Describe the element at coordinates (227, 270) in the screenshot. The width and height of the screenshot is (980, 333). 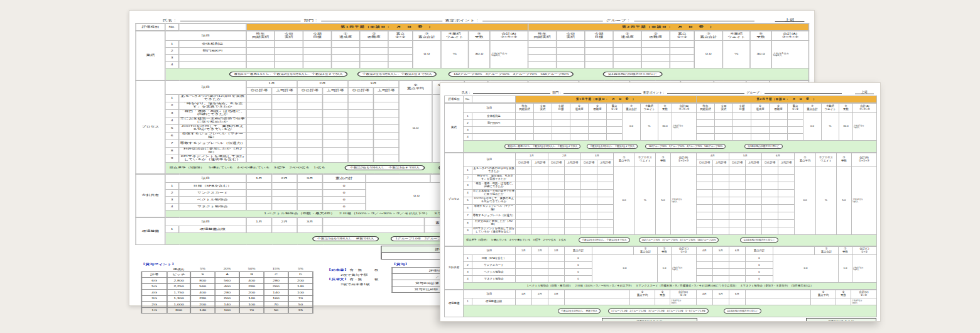
I see `cell: 20%` at that location.